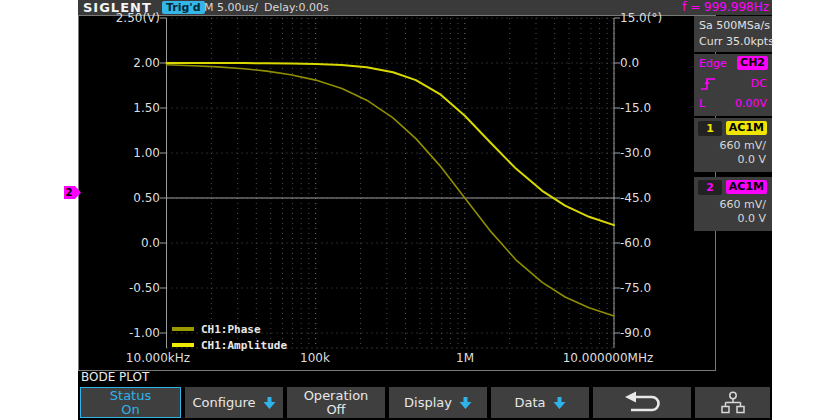 This screenshot has width=840, height=420. What do you see at coordinates (733, 34) in the screenshot?
I see `acquisition-info-box: Sa 500MSa/s Curr 35.0kpts` at bounding box center [733, 34].